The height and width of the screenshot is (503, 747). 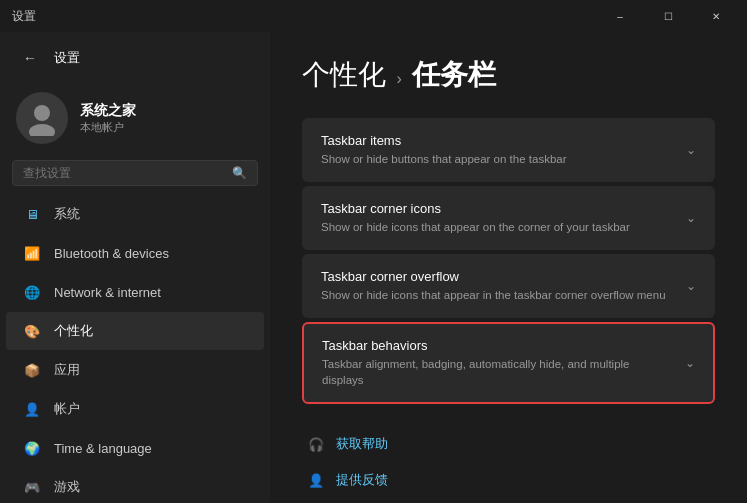 What do you see at coordinates (24, 16) in the screenshot?
I see `title-bar-left: 设置` at bounding box center [24, 16].